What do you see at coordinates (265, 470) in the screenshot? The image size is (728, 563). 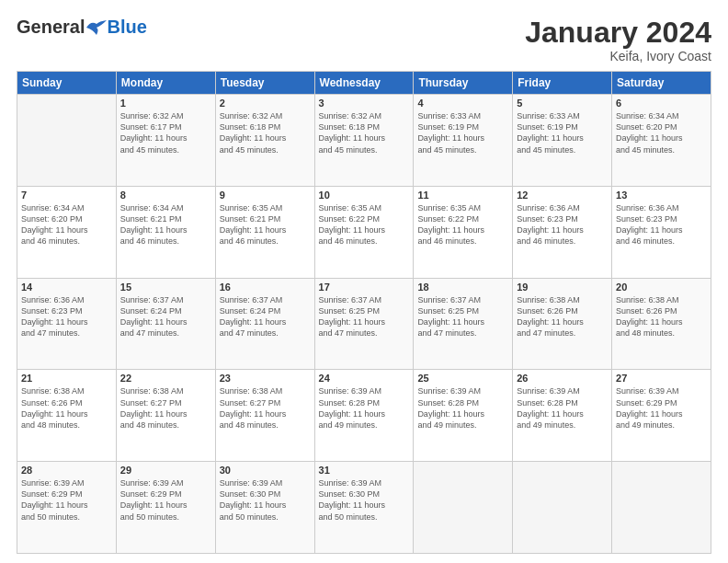 I see `day-number: 30` at bounding box center [265, 470].